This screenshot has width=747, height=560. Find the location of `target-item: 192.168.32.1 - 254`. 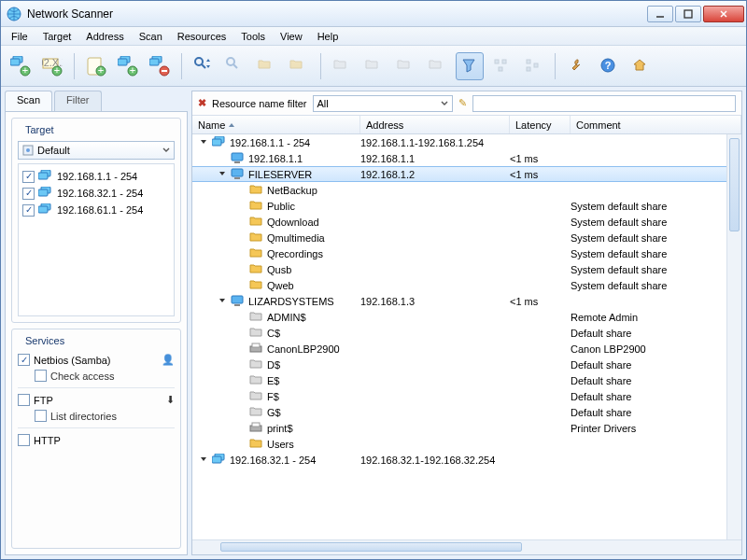

target-item: 192.168.32.1 - 254 is located at coordinates (96, 193).